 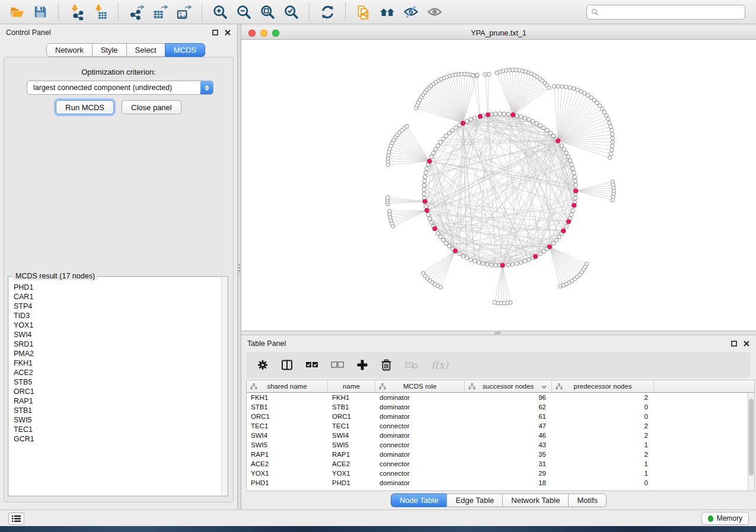 What do you see at coordinates (287, 426) in the screenshot?
I see `cell-shared-name: TEC1` at bounding box center [287, 426].